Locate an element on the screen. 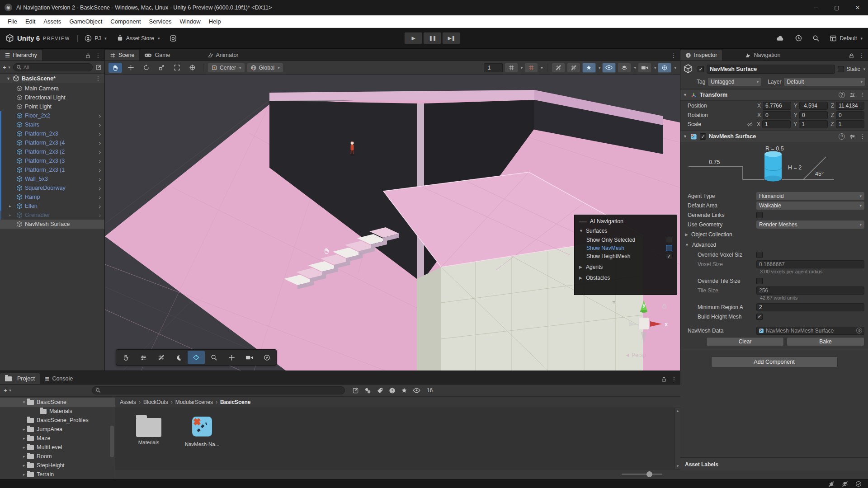 The width and height of the screenshot is (868, 488). min-region-field: 2 is located at coordinates (810, 307).